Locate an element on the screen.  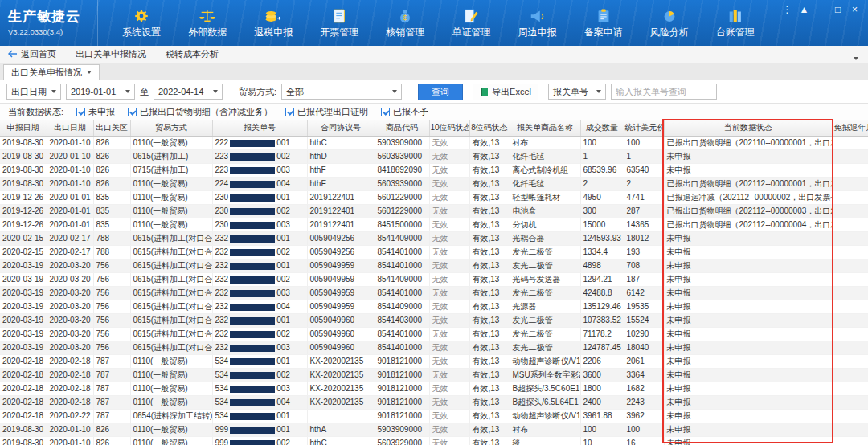
minimize-button: ─ is located at coordinates (821, 10).